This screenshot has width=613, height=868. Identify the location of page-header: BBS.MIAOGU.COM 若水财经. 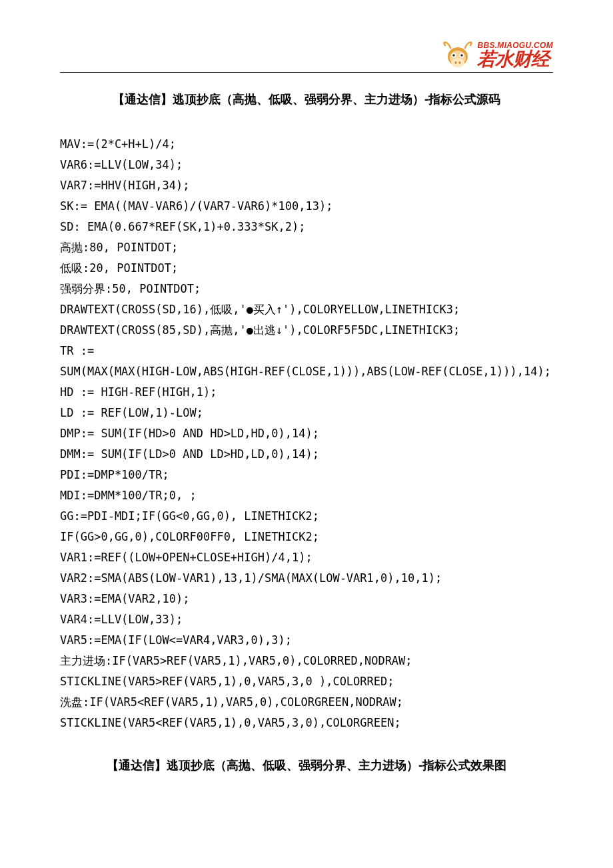
(306, 56).